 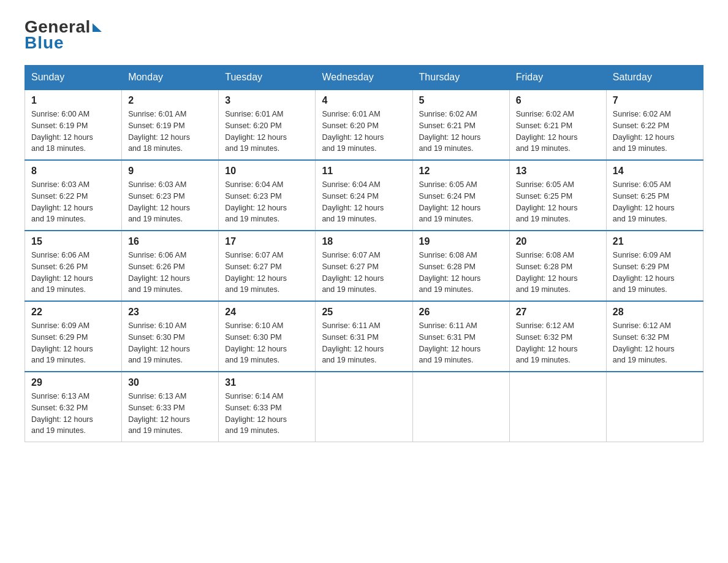 What do you see at coordinates (558, 101) in the screenshot?
I see `day-number: 6` at bounding box center [558, 101].